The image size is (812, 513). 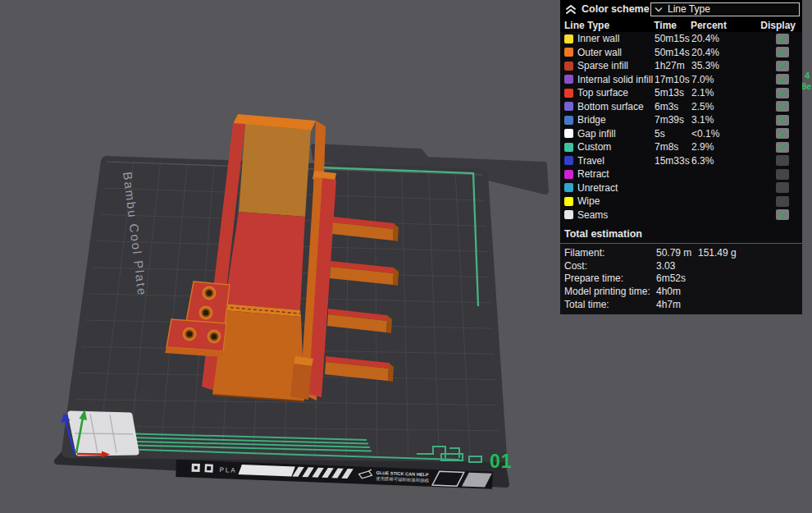 I want to click on legend-row: Gap infill5s<0.1%✓, so click(x=681, y=135).